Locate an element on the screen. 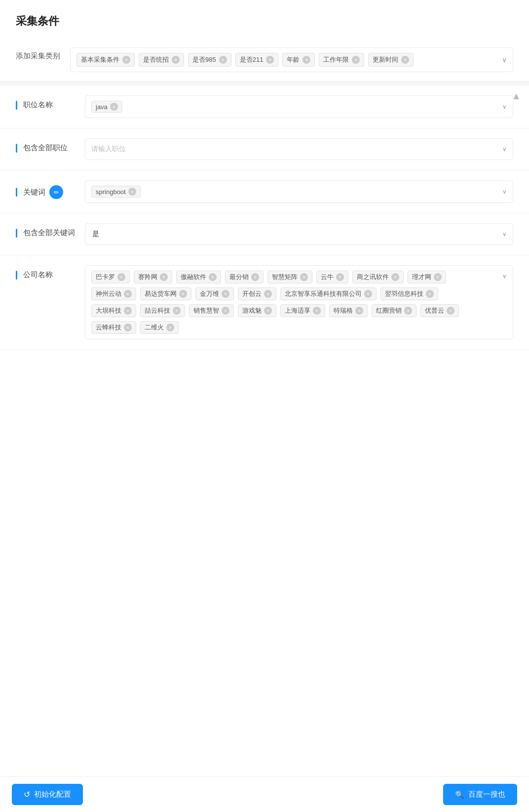 The width and height of the screenshot is (529, 812). tag-close-age: × is located at coordinates (306, 60).